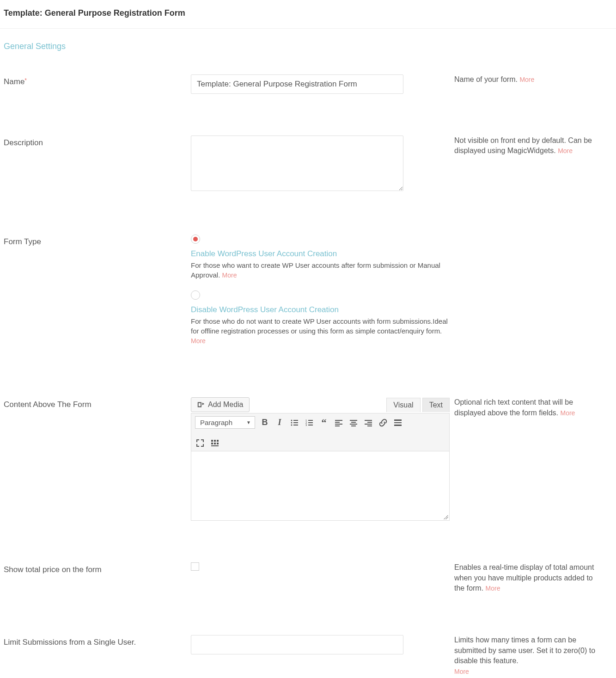 This screenshot has height=678, width=616. Describe the element at coordinates (383, 423) in the screenshot. I see `link-icon` at that location.